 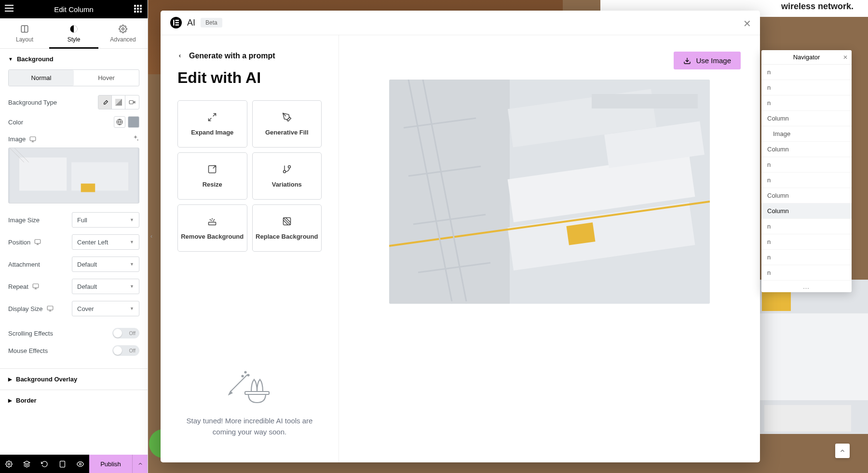 What do you see at coordinates (134, 122) in the screenshot?
I see `color-swatch` at bounding box center [134, 122].